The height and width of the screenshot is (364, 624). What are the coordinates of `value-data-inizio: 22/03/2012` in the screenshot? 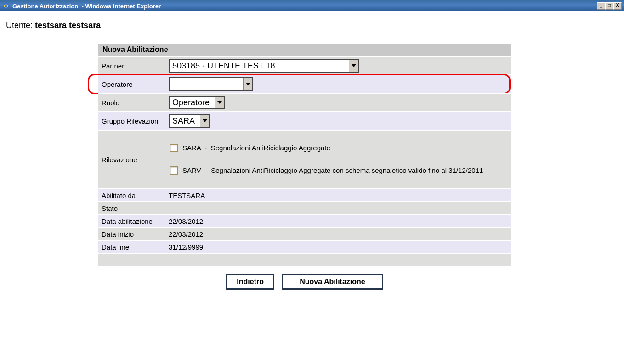 It's located at (339, 234).